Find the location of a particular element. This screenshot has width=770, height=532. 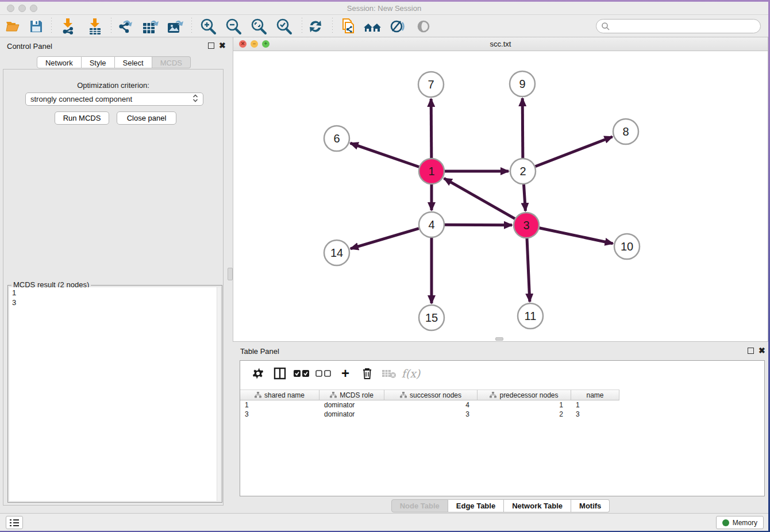

table-close-icon: ✖ is located at coordinates (762, 350).